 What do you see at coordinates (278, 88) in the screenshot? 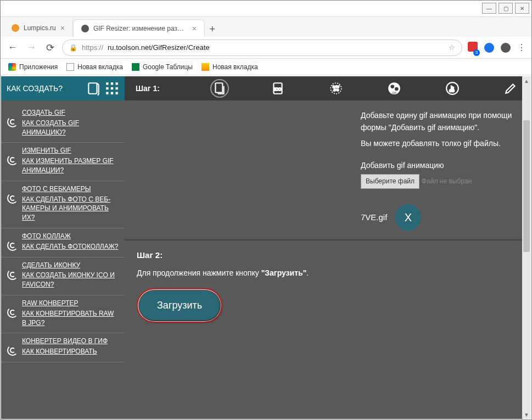
I see `ico-tool-icon: ICO` at bounding box center [278, 88].